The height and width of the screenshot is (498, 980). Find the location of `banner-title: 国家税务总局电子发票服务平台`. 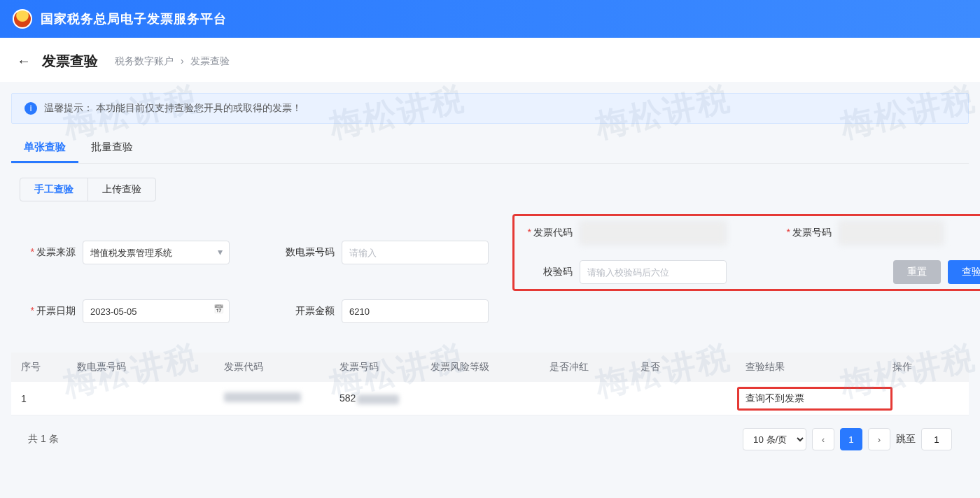

banner-title: 国家税务总局电子发票服务平台 is located at coordinates (134, 19).